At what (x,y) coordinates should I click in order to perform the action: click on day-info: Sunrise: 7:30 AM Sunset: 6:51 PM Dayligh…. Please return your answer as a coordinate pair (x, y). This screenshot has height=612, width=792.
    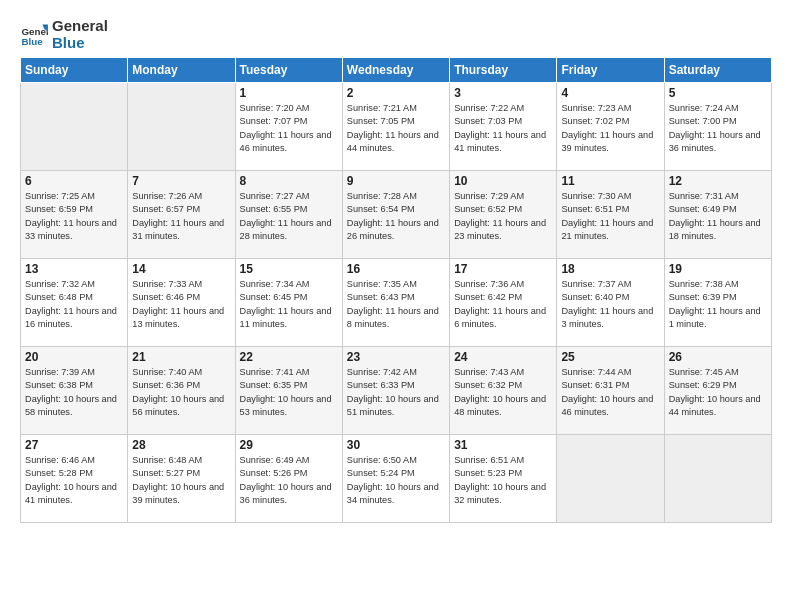
    Looking at the image, I should click on (610, 216).